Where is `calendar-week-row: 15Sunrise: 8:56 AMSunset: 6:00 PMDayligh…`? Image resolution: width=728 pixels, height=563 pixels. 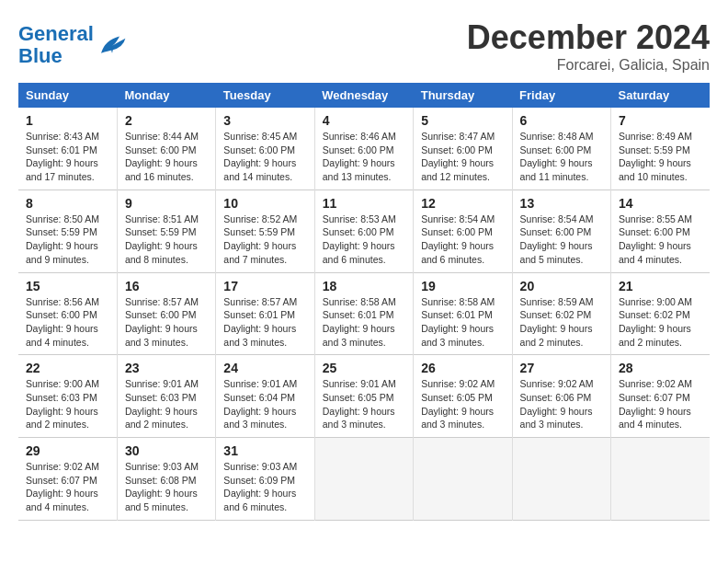 calendar-week-row: 15Sunrise: 8:56 AMSunset: 6:00 PMDayligh… is located at coordinates (364, 314).